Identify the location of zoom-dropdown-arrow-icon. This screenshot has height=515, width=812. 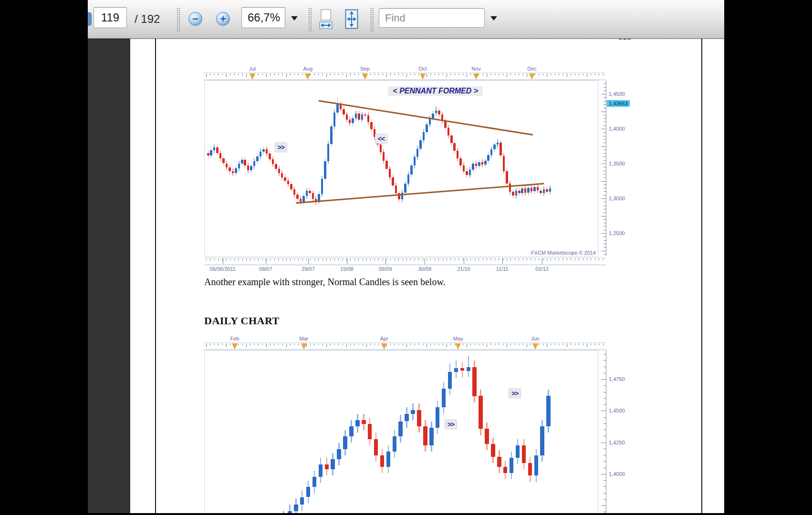
(294, 18).